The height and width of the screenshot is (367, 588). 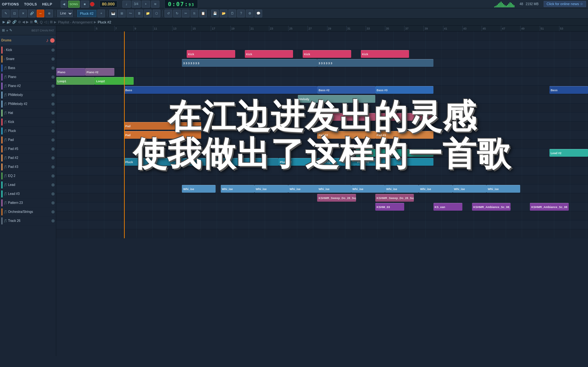 I want to click on help-btn: ?, so click(x=241, y=13).